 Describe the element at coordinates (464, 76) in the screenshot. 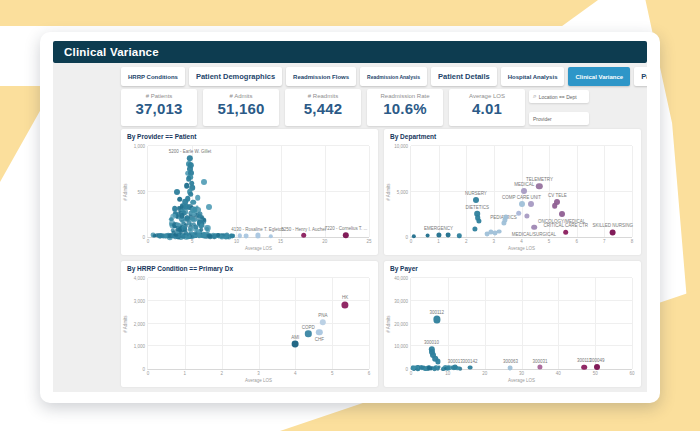

I see `tab-patient-details: Patient Details` at that location.